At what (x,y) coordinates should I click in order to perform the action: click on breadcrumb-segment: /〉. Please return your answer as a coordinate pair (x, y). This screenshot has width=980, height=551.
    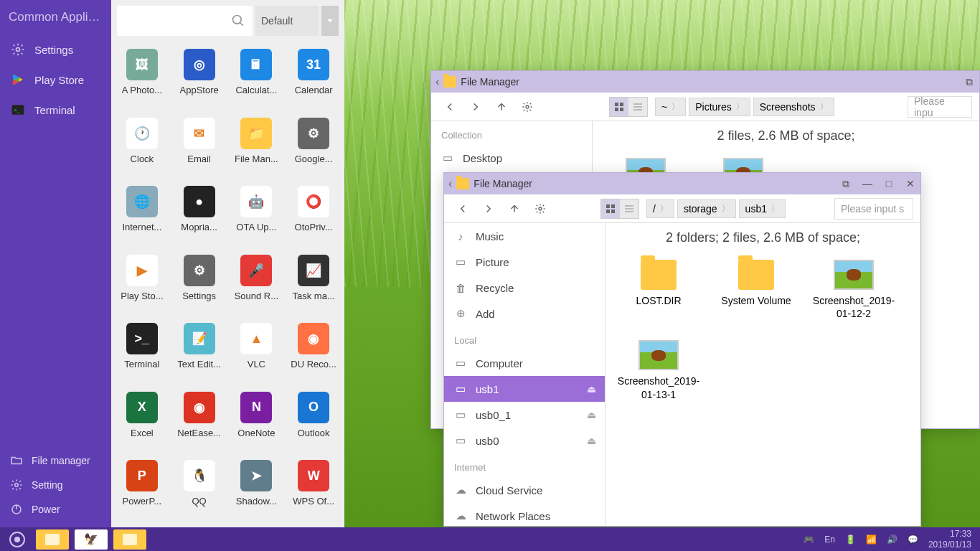
    Looking at the image, I should click on (660, 209).